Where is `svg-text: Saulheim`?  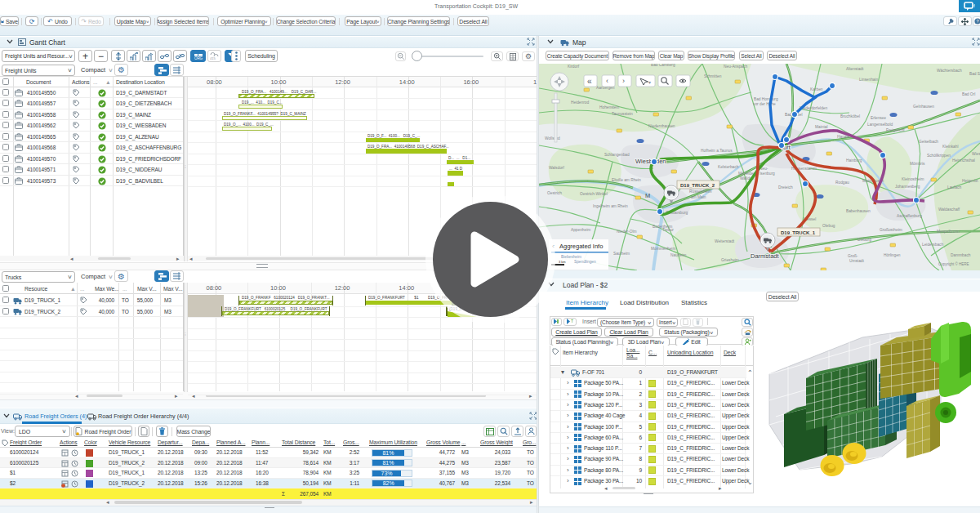 svg-text: Saulheim is located at coordinates (621, 253).